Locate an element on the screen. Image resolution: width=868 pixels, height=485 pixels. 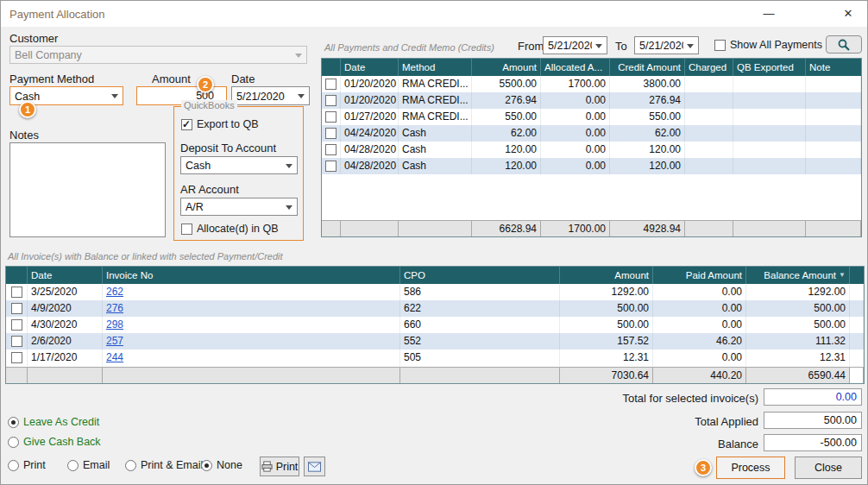
close-button: Close is located at coordinates (828, 468).